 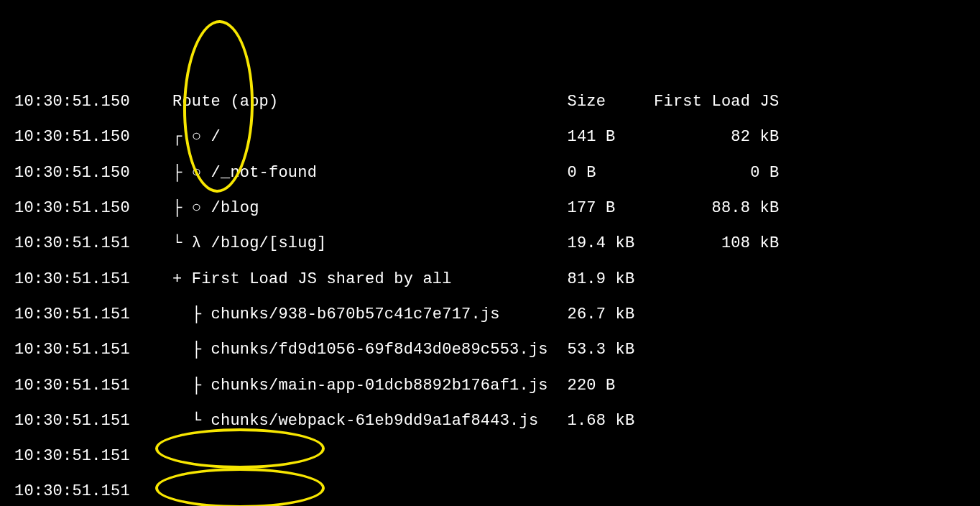 What do you see at coordinates (490, 243) in the screenshot?
I see `log-line: 10:30:51.151└ λ /blog/[slug] 19.4 kB 108…` at bounding box center [490, 243].